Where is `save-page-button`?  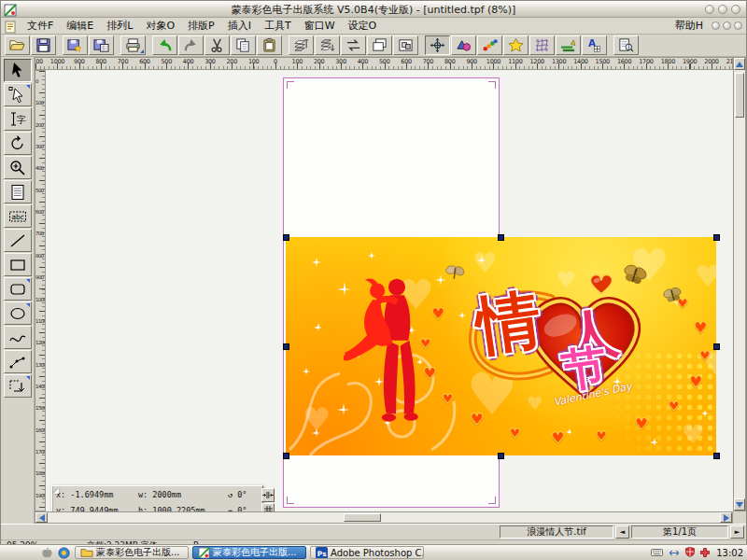 save-page-button is located at coordinates (101, 45).